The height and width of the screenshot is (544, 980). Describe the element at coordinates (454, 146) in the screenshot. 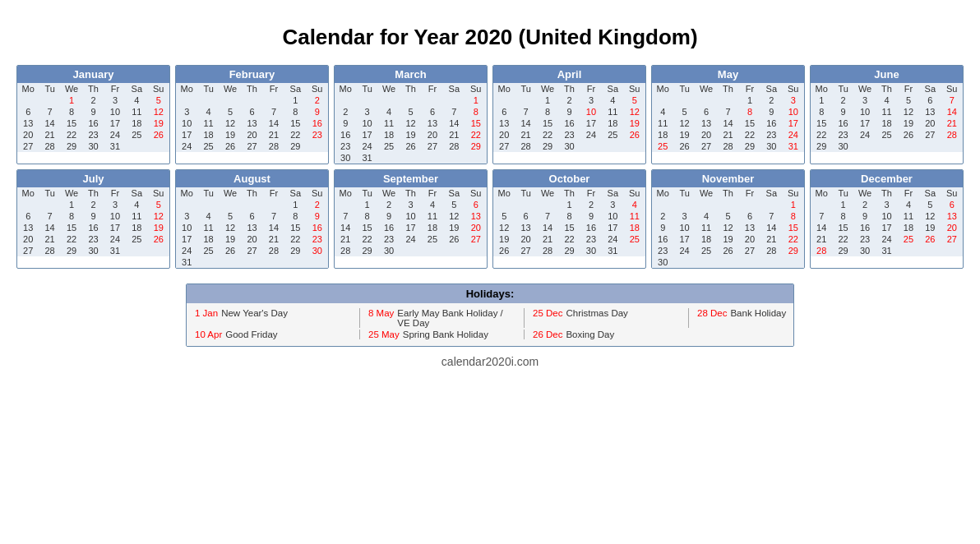

I see `day-cell: 28` at that location.